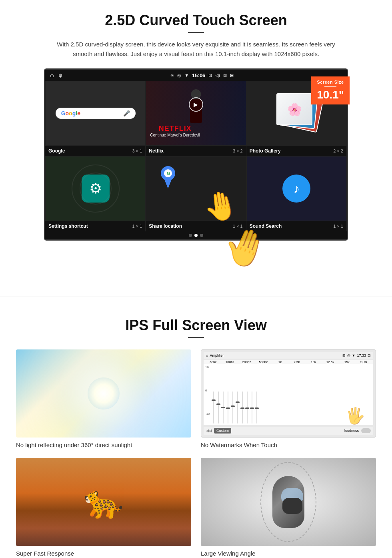  What do you see at coordinates (104, 399) in the screenshot?
I see `feature-sunlight: No light reflecting under 360° direct su…` at bounding box center [104, 399].